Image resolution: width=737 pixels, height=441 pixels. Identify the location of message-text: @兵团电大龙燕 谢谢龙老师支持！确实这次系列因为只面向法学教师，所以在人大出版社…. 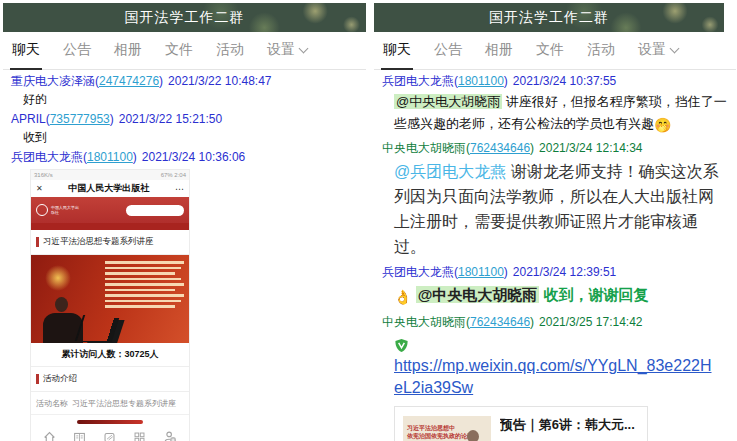
(555, 209).